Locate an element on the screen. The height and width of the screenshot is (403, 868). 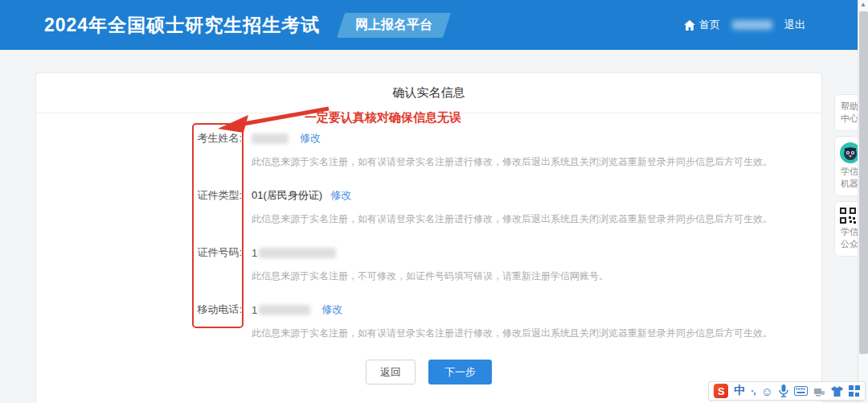
scrollbar-up-arrow: ▲ is located at coordinates (863, 5).